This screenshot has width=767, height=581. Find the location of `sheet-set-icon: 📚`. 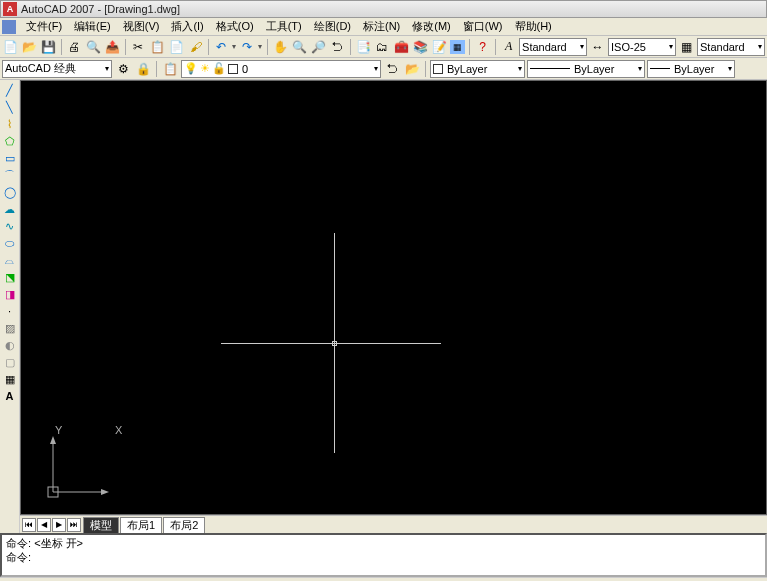

sheet-set-icon: 📚 is located at coordinates (420, 47).